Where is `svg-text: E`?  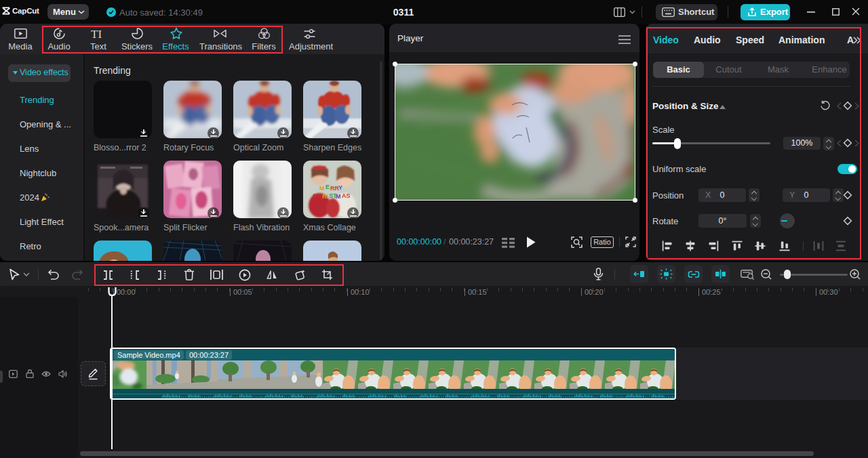 svg-text: E is located at coordinates (328, 187).